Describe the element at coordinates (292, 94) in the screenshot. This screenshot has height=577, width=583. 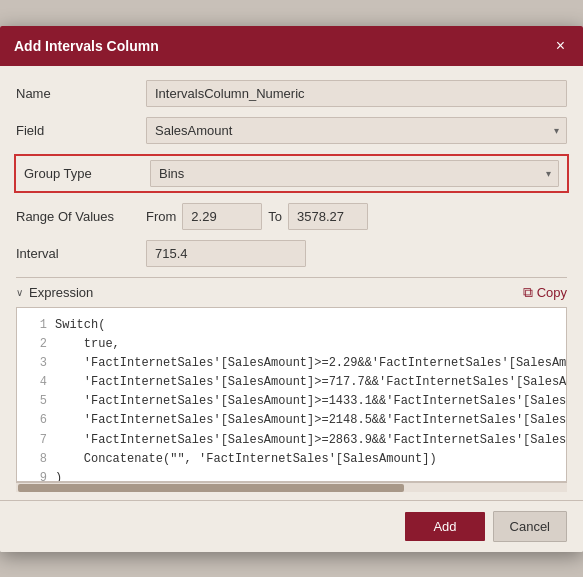
I see `name-row: Name` at that location.